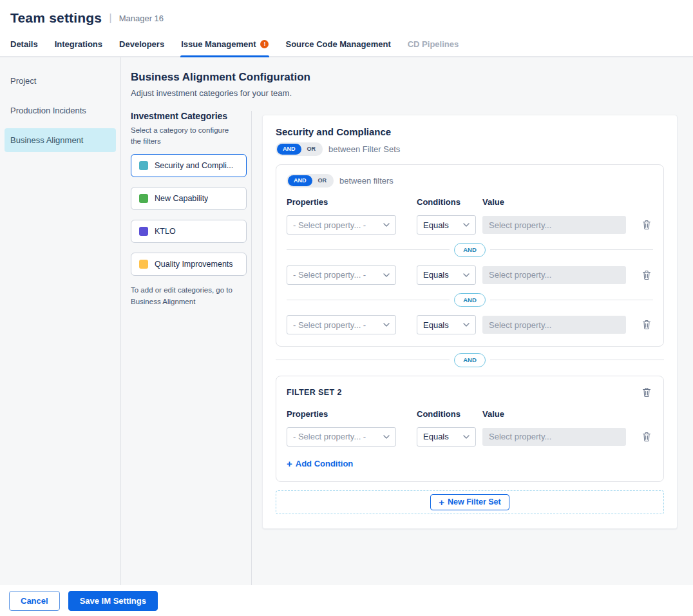  Describe the element at coordinates (314, 392) in the screenshot. I see `filter-set-2-title: FILTER SET 2` at that location.